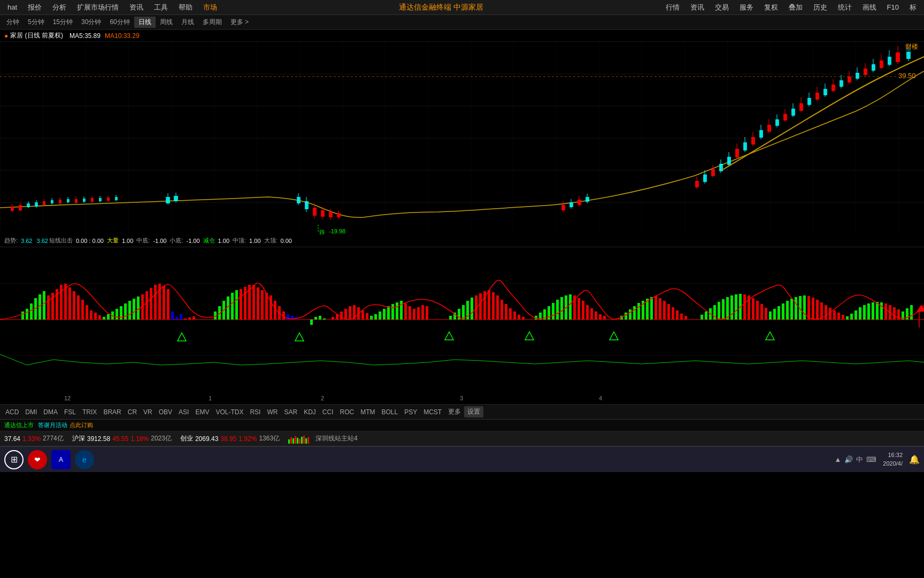  Describe the element at coordinates (91, 22) in the screenshot. I see `period-30min: 30分钟` at that location.